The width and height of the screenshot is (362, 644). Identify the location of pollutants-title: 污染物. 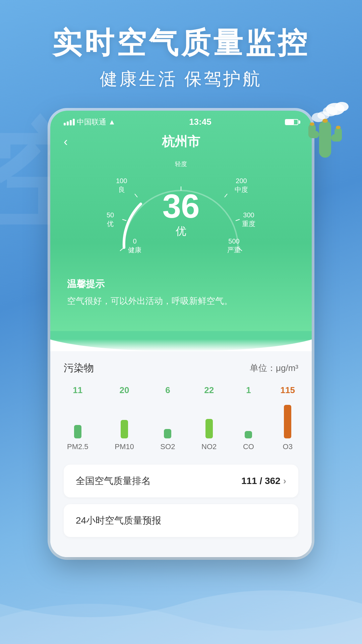
(79, 368).